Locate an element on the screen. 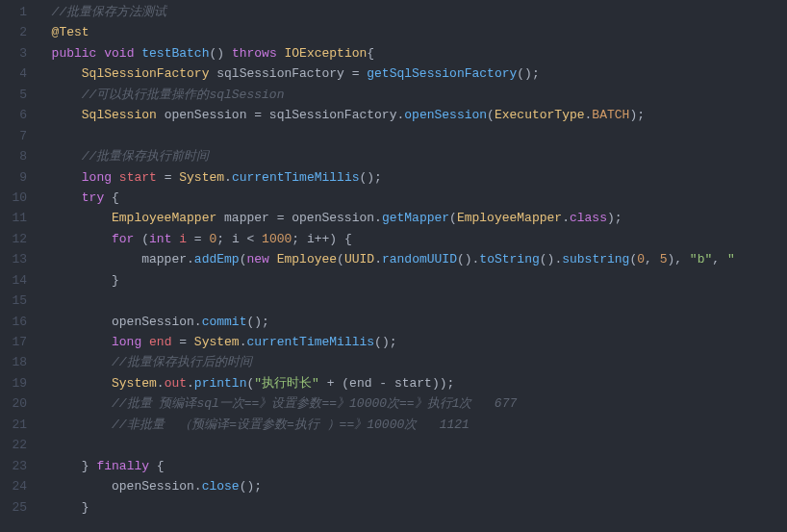  line-number: 8 is located at coordinates (17, 156).